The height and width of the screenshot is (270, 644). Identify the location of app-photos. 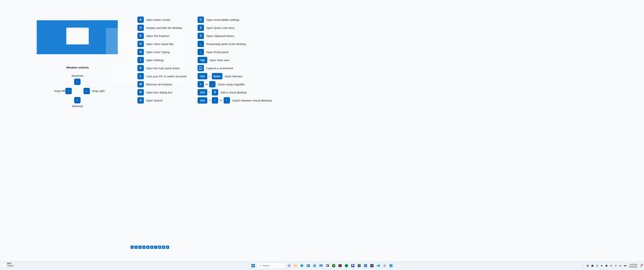
(321, 265).